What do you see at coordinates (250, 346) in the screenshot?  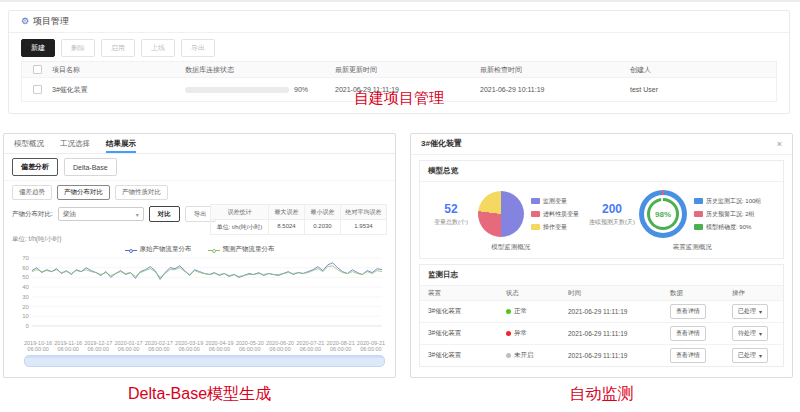 I see `x-tick-label: 2020-05-2006:00:00` at bounding box center [250, 346].